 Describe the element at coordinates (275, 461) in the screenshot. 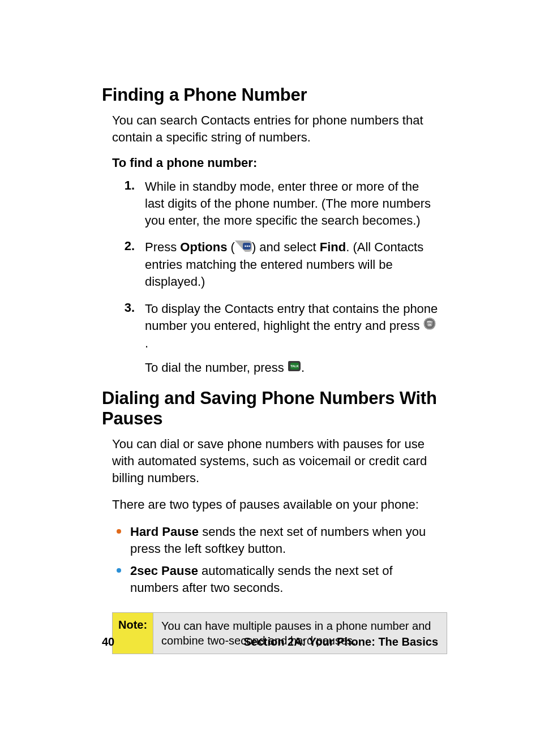

I see `para-pauses-intro: You can dial or save phone numbers with …` at that location.